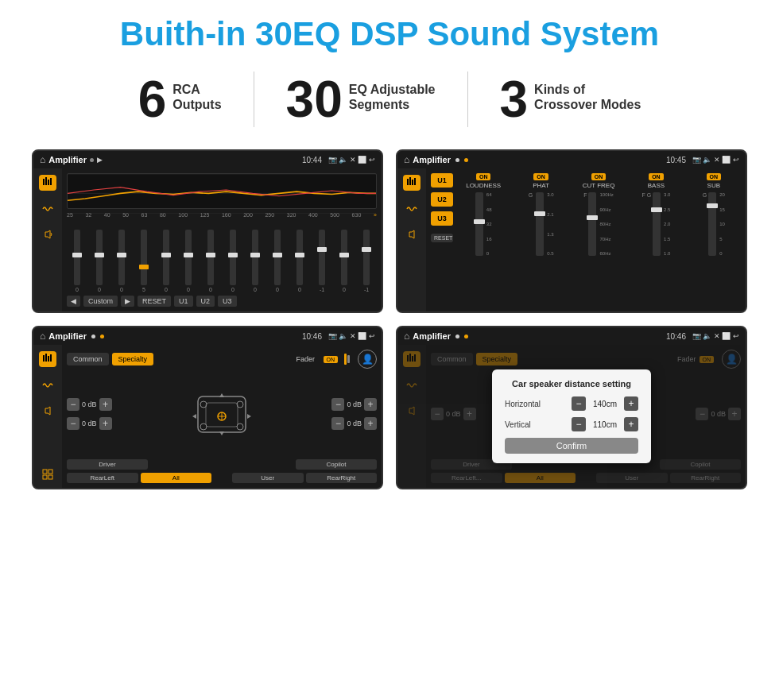 This screenshot has width=779, height=700. Describe the element at coordinates (338, 423) in the screenshot. I see `fader-vol-minus-4: −` at that location.